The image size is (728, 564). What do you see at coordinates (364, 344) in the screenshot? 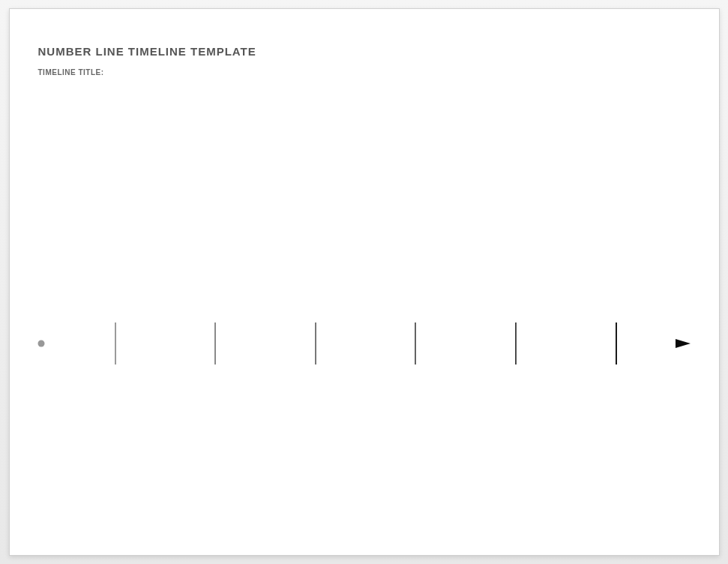
I see `timeline-axis-line` at bounding box center [364, 344].